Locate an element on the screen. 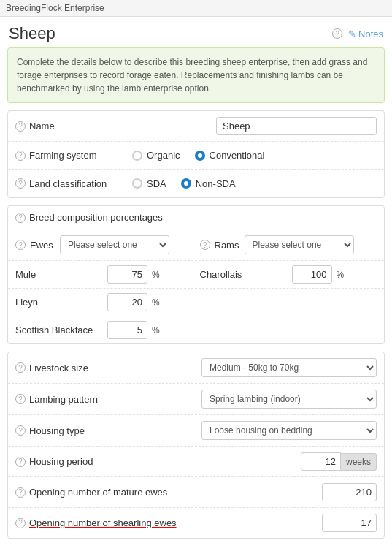 The width and height of the screenshot is (392, 551). scottish-blackface-group: Scottish Blackface % is located at coordinates (108, 330).